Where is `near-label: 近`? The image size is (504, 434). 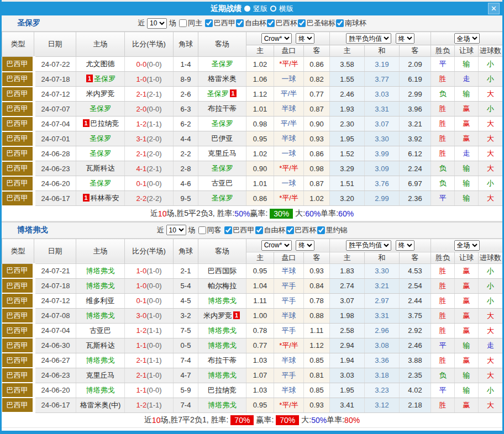 near-label: 近 is located at coordinates (160, 230).